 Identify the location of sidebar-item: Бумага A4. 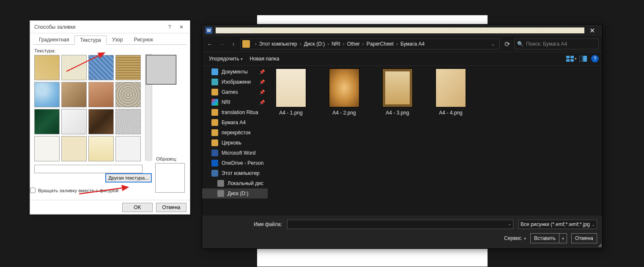
(235, 123).